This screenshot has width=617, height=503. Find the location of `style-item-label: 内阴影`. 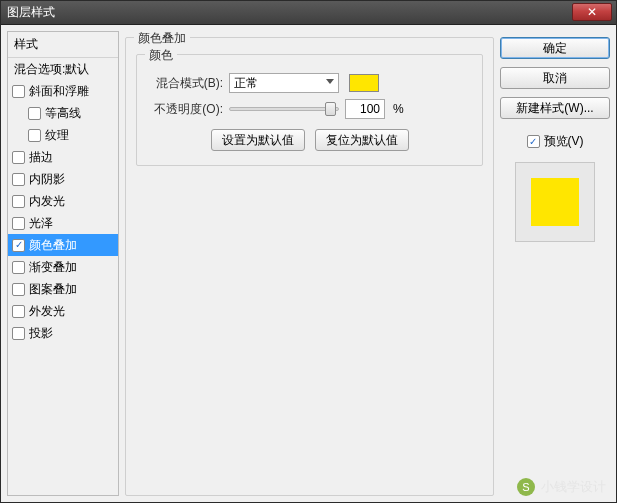

style-item-label: 内阴影 is located at coordinates (47, 180).